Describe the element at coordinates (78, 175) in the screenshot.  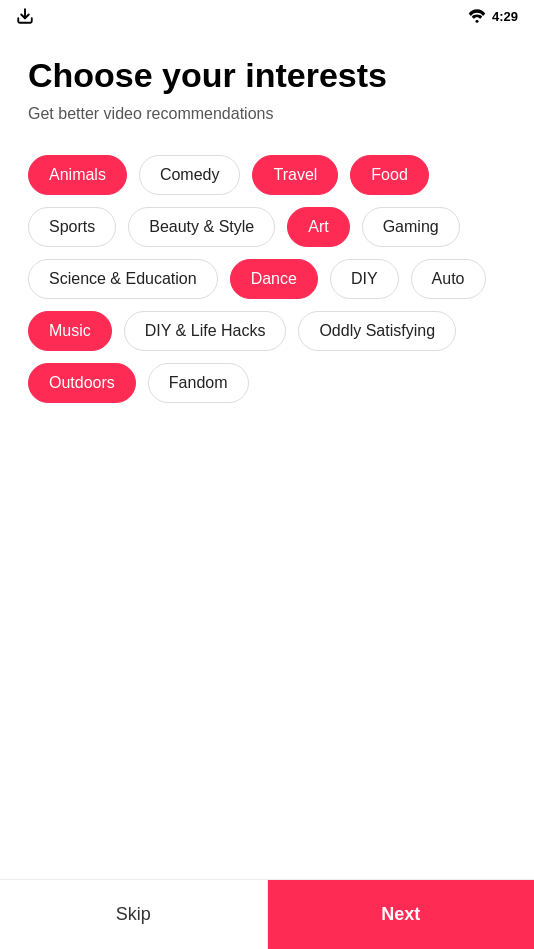
I see `tag-animals: Animals` at that location.